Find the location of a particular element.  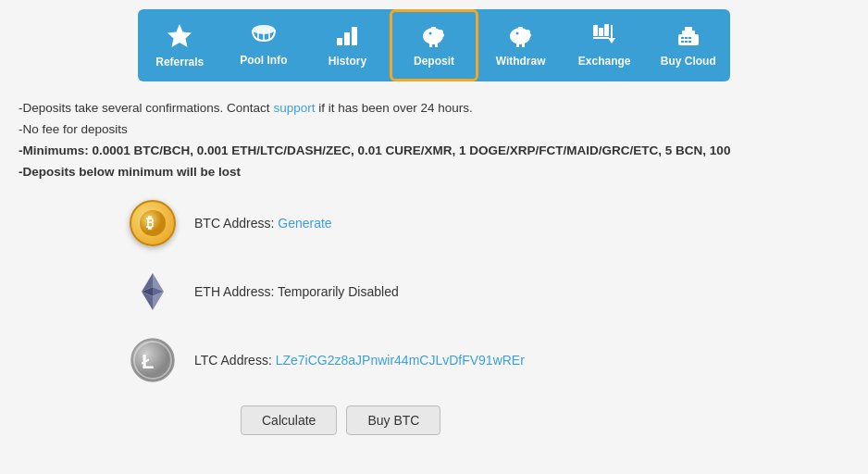

withdraw-label: Withdraw is located at coordinates (521, 61).